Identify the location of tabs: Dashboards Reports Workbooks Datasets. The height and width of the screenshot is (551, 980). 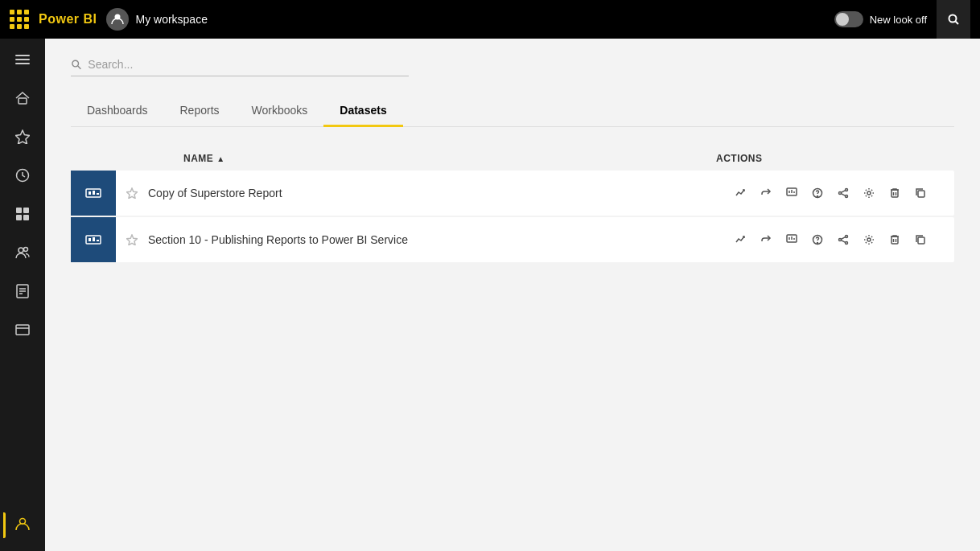
(513, 111).